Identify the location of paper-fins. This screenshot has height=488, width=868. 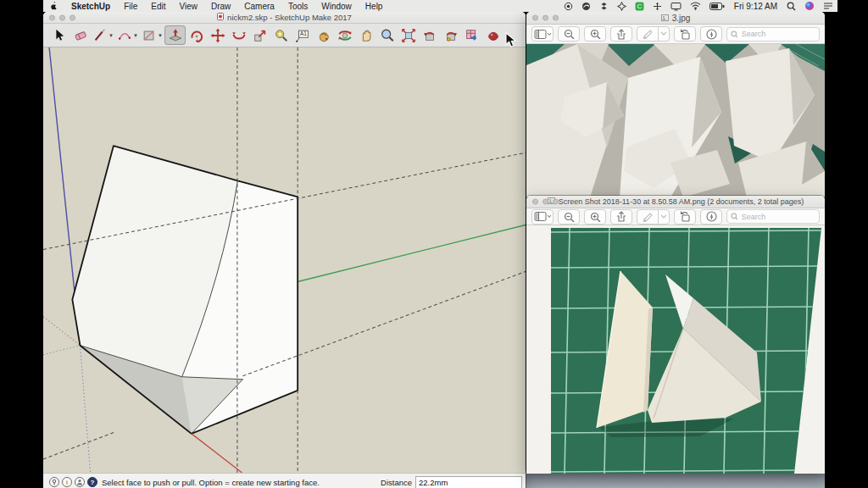
(676, 120).